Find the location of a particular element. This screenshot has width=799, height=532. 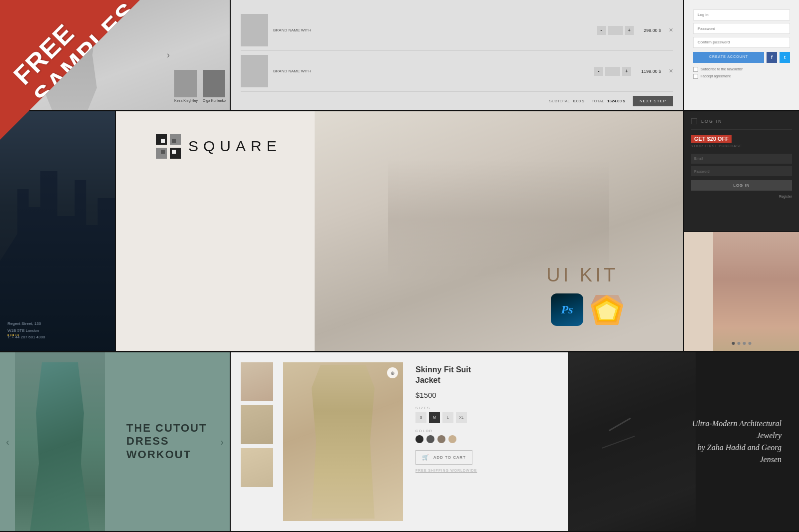

model1-name: Keira Knightley is located at coordinates (186, 101).